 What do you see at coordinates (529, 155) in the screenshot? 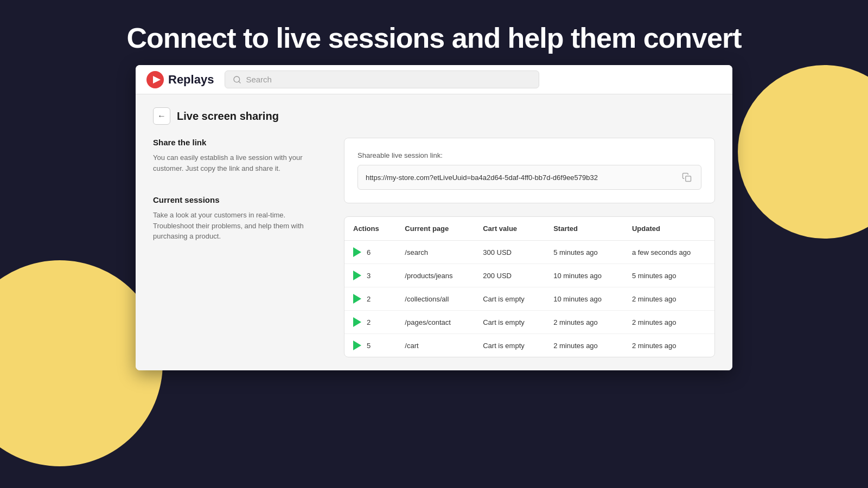
I see `card-label: Shareable live session link:` at bounding box center [529, 155].